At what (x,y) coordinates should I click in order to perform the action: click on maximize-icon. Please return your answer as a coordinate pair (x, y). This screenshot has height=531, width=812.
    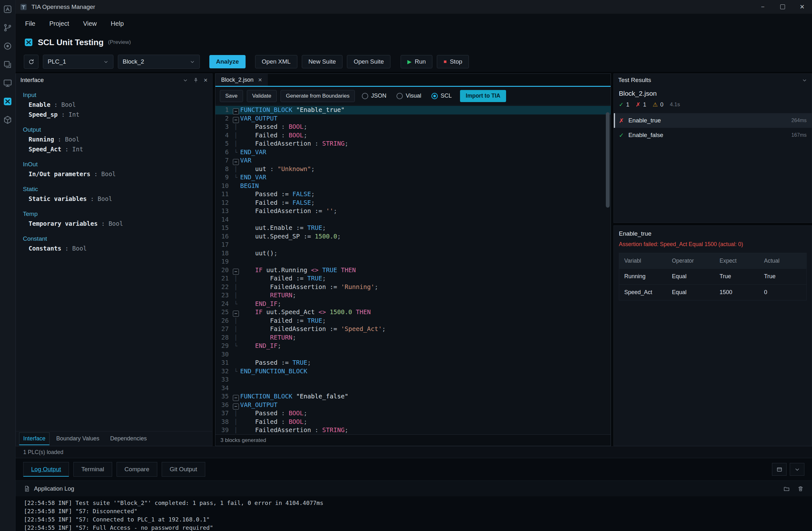
    Looking at the image, I should click on (783, 7).